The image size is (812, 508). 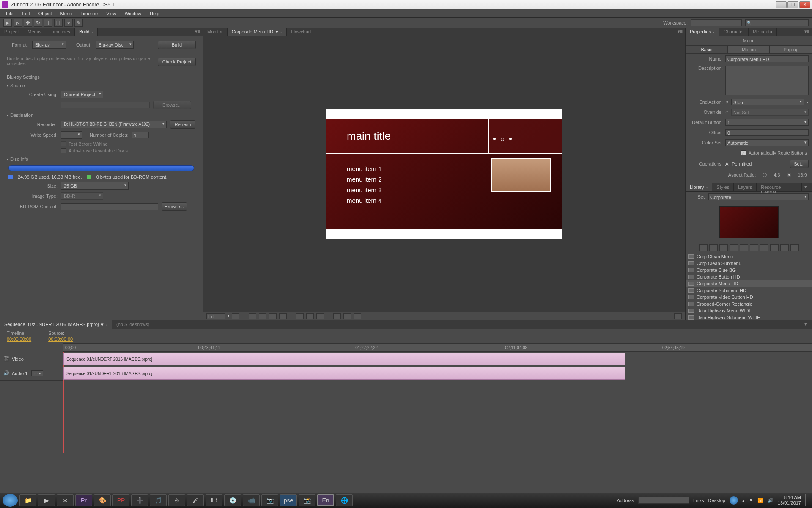 What do you see at coordinates (805, 5) in the screenshot?
I see `close-button: ✕` at bounding box center [805, 5].